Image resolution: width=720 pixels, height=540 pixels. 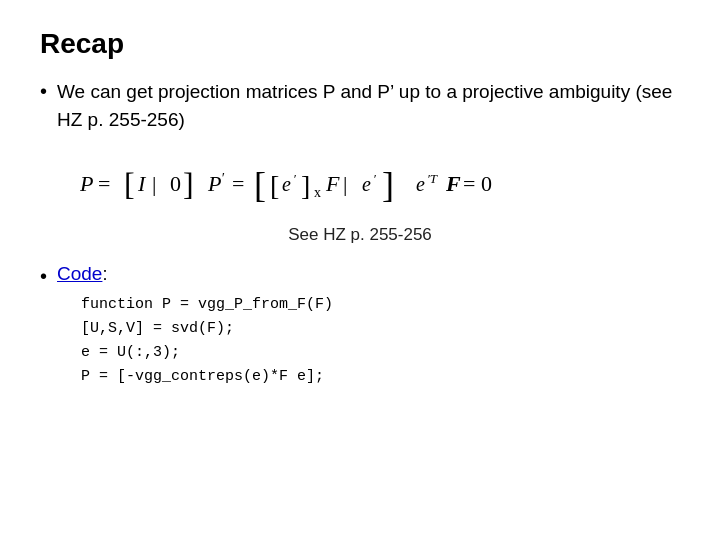 I want to click on svg-text: 0, so click(x=176, y=184).